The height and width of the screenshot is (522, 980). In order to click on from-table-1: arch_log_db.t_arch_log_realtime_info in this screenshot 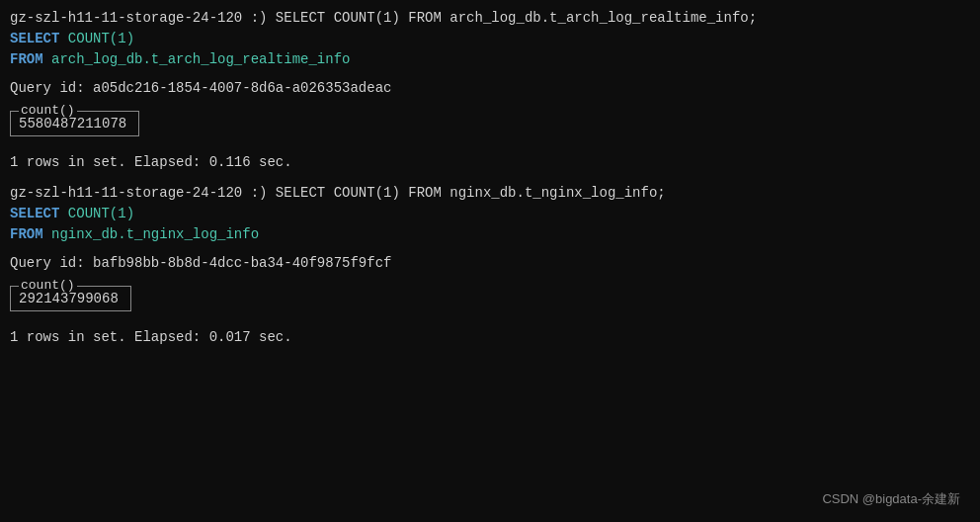, I will do `click(201, 59)`.